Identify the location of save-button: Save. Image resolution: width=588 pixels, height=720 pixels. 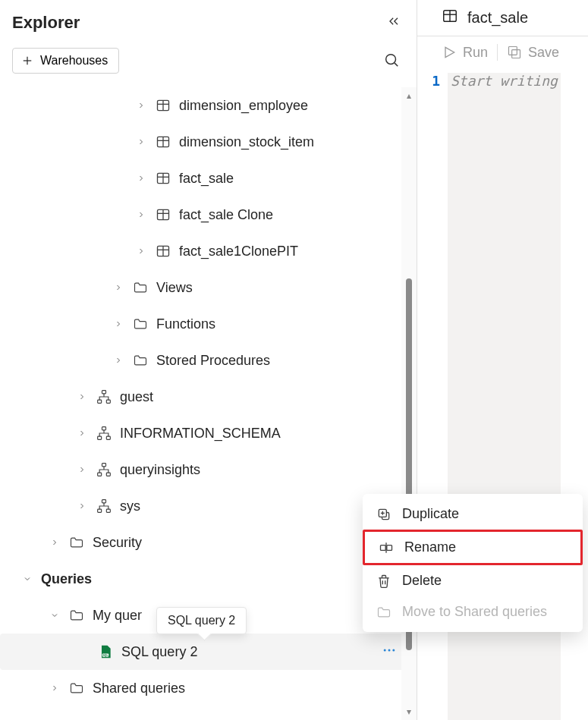
(533, 53).